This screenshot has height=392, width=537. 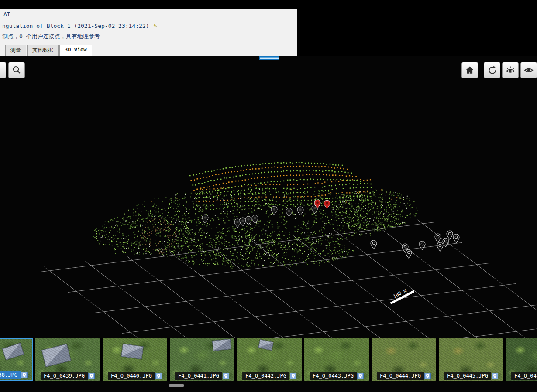 What do you see at coordinates (471, 376) in the screenshot?
I see `thumbnail-label-row: F4_Q_0445.JPG` at bounding box center [471, 376].